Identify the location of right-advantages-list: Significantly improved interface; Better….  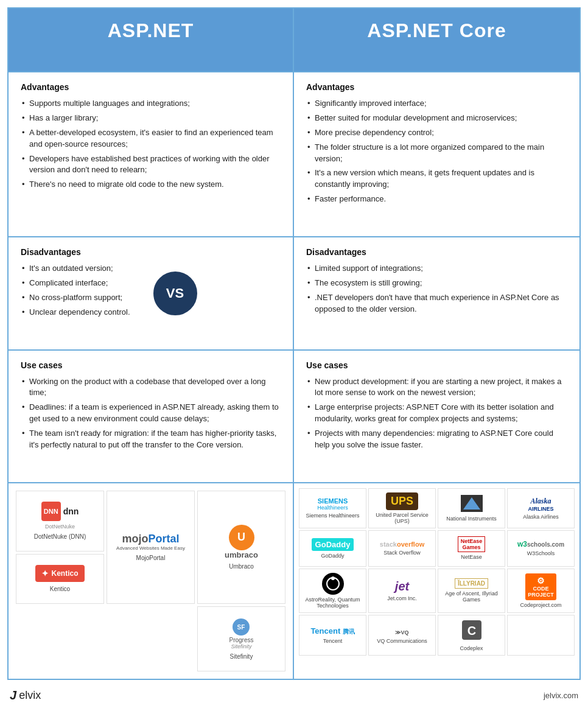
(437, 152).